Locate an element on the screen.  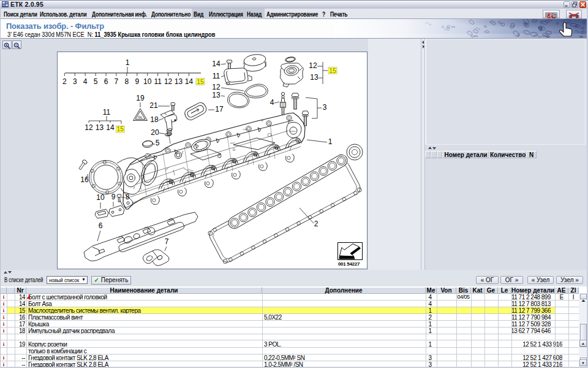
svg-text: GL is located at coordinates (140, 117).